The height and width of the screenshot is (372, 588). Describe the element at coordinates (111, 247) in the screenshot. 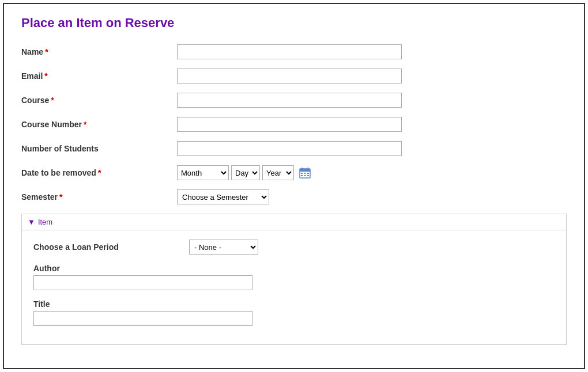

I see `loan-period-label: Choose a Loan Period` at that location.